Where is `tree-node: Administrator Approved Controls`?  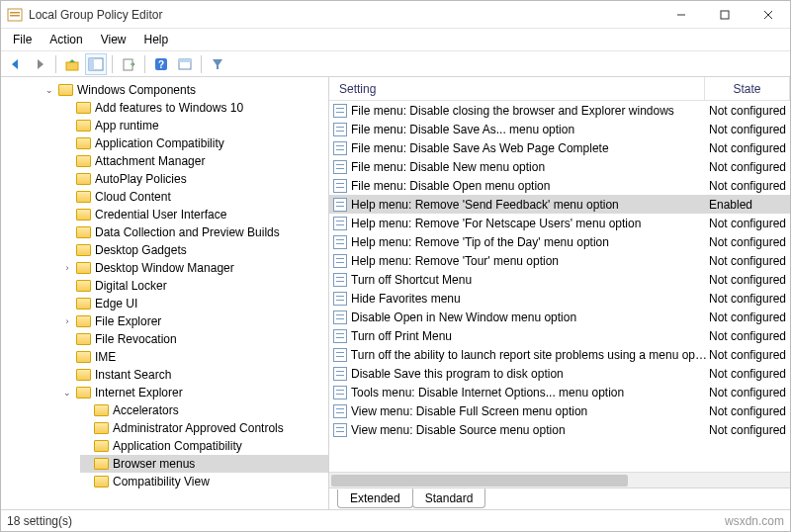 tree-node: Administrator Approved Controls is located at coordinates (204, 428).